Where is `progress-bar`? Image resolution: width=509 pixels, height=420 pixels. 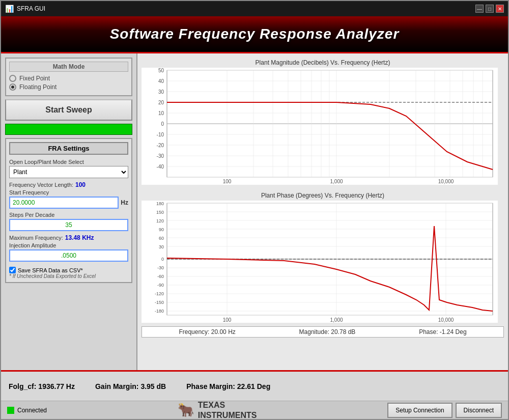 progress-bar is located at coordinates (69, 129).